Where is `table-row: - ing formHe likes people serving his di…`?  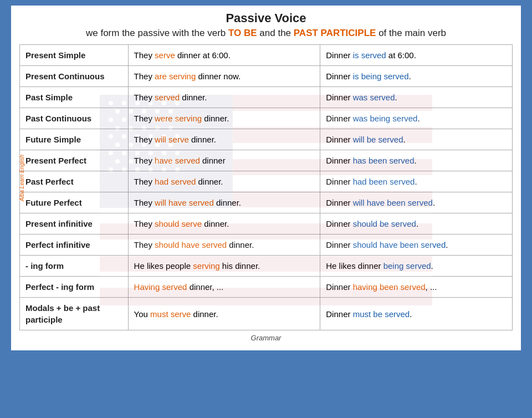
table-row: - ing formHe likes people serving his di… is located at coordinates (266, 266).